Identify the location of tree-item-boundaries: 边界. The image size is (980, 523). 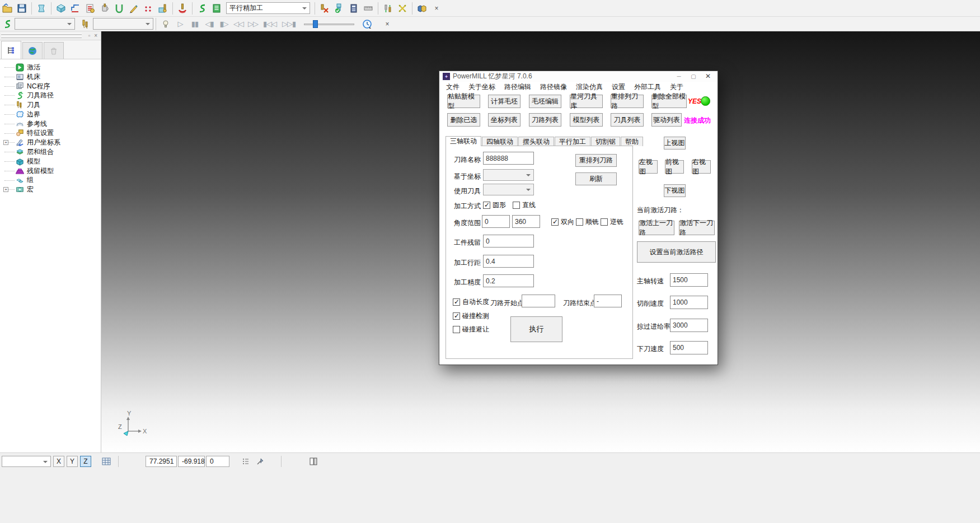
(52, 114).